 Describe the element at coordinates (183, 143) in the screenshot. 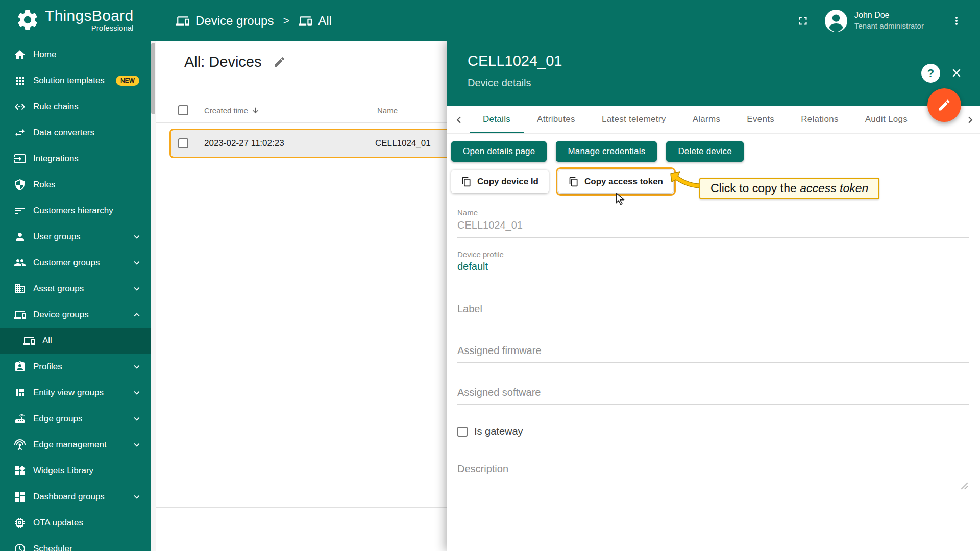

I see `row-checkbox` at that location.